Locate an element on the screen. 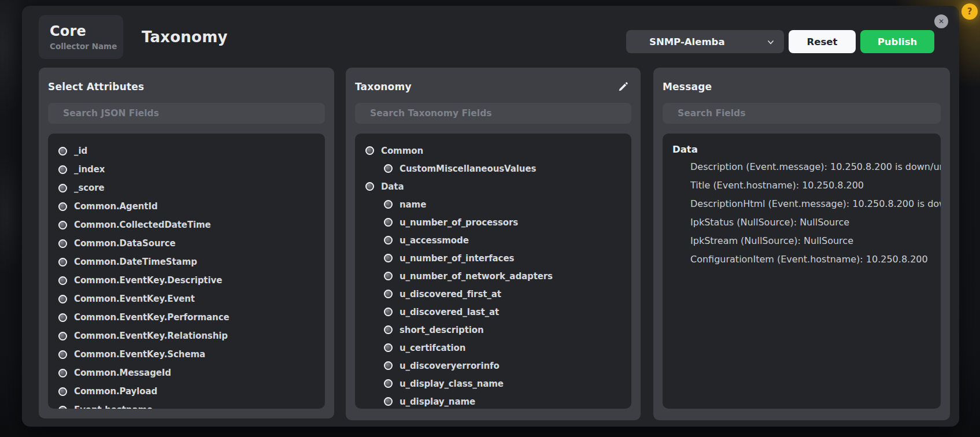 The height and width of the screenshot is (437, 980). field-label: short_description is located at coordinates (442, 330).